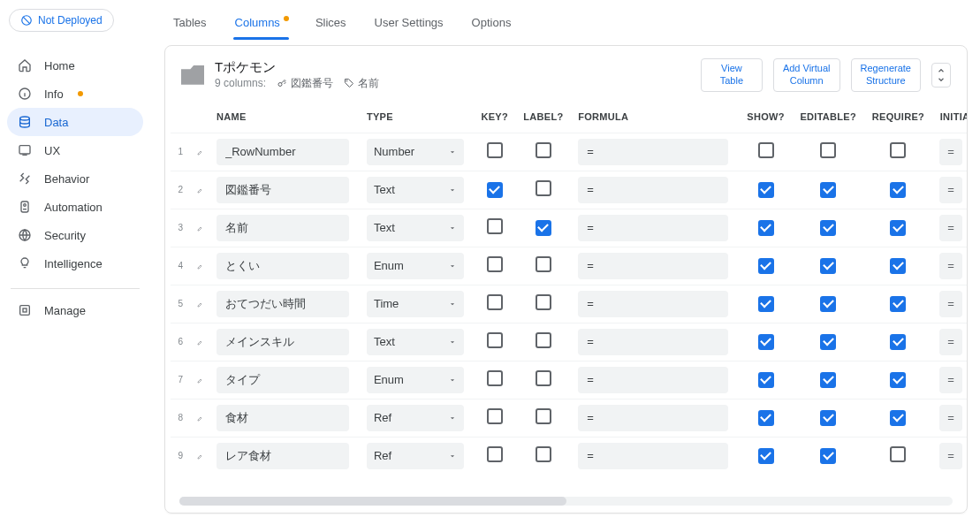 Image resolution: width=980 pixels, height=525 pixels. I want to click on sidebar-item-manage: Manage, so click(75, 310).